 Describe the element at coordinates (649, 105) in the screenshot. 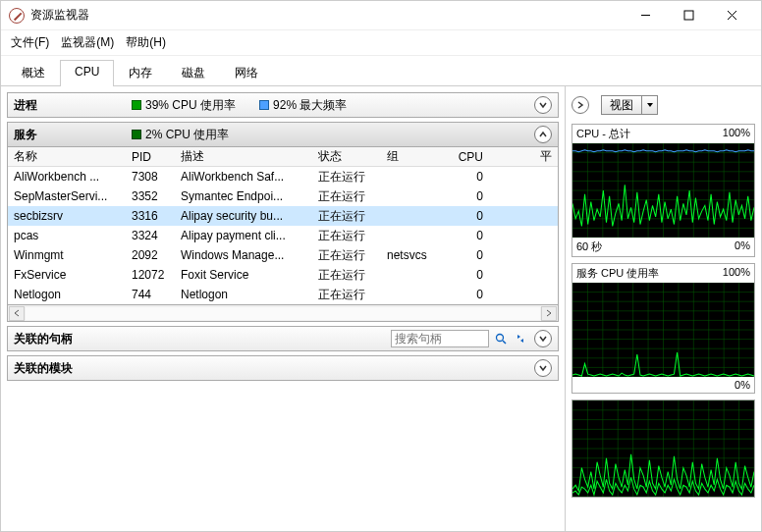

I see `chevron-down-icon` at that location.